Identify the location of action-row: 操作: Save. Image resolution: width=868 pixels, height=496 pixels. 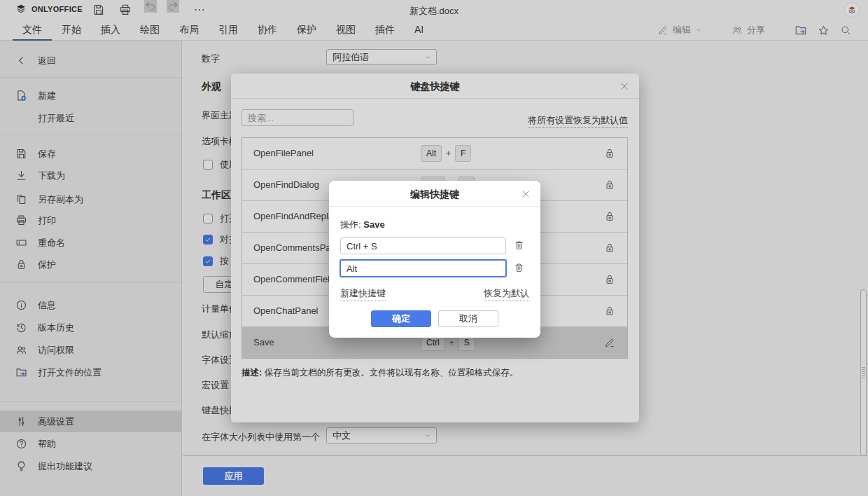
(363, 225).